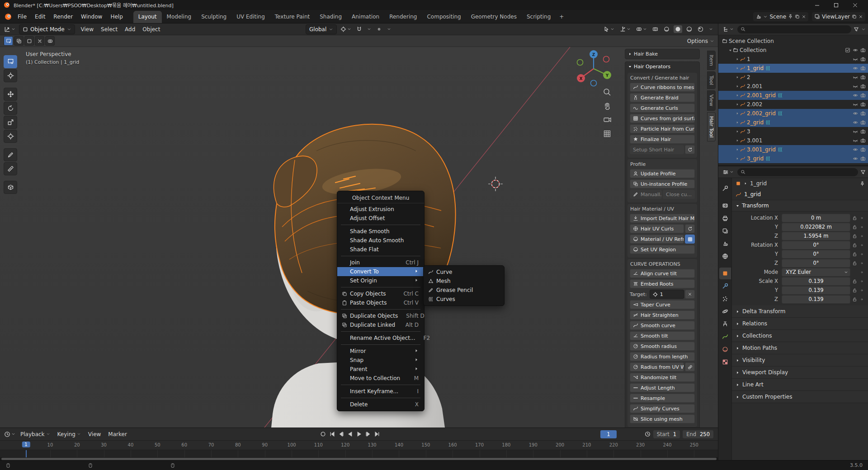 This screenshot has width=868, height=470. Describe the element at coordinates (662, 398) in the screenshot. I see `resample-button: Resample` at that location.